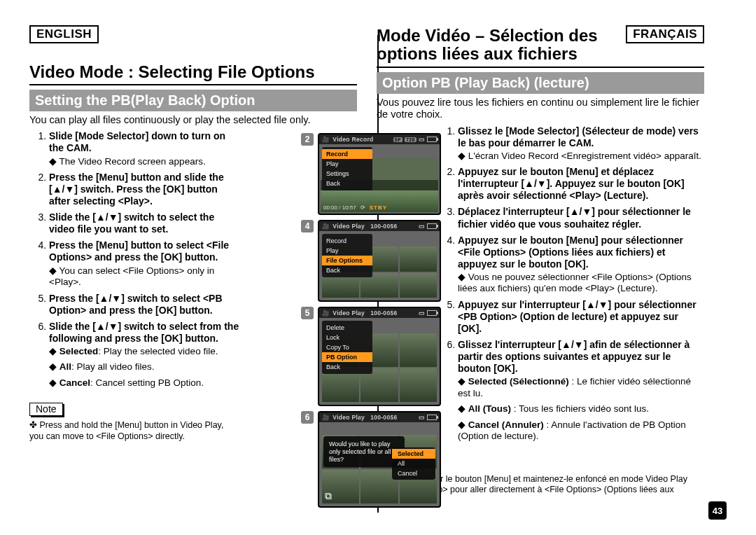  What do you see at coordinates (144, 148) in the screenshot?
I see `step-item: Slide [Mode Selector] down to turn on th…` at bounding box center [144, 148].